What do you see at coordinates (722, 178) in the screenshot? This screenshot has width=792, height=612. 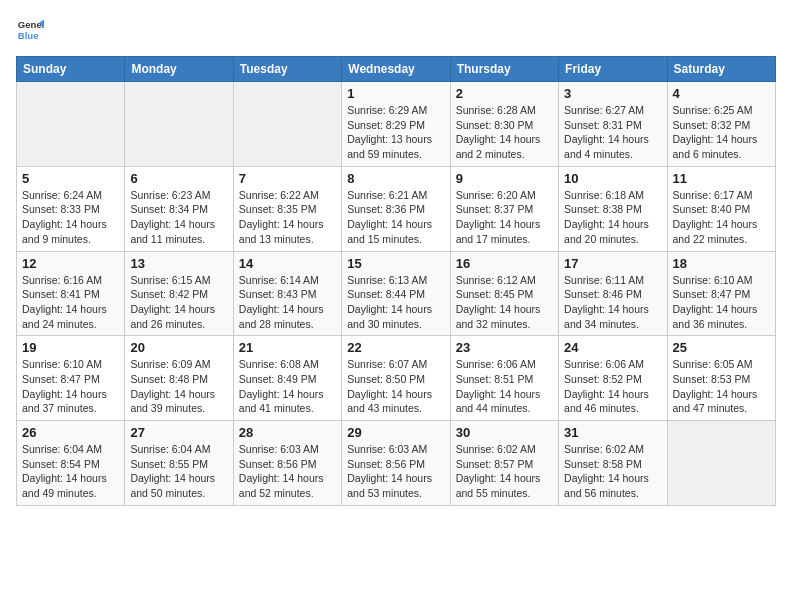 I see `day-number: 11` at bounding box center [722, 178].